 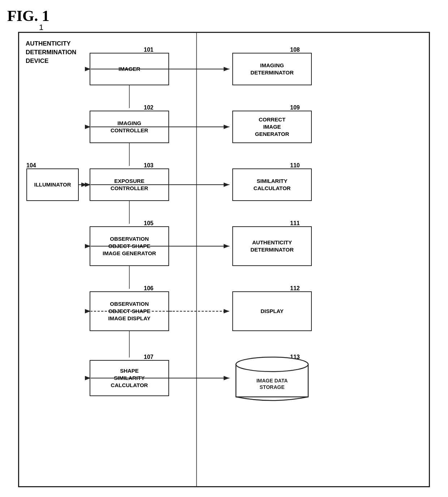 I want to click on svg-text: IMAGE DATA, so click(x=272, y=381).